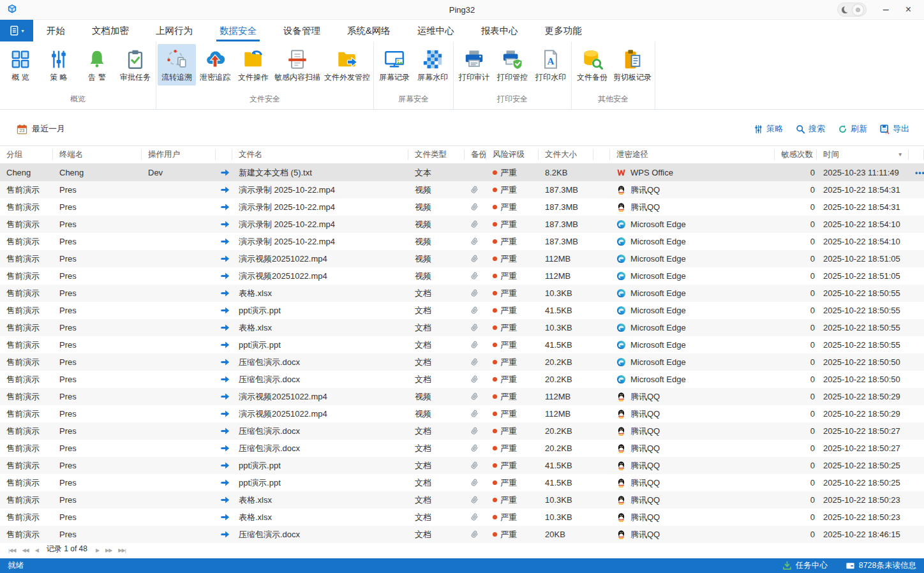 Image resolution: width=924 pixels, height=573 pixels. What do you see at coordinates (462, 535) in the screenshot?
I see `table-row: 售前演示Pres压缩包演示.docx文档严重20KB腾讯QQ02025-10-2…` at bounding box center [462, 535].